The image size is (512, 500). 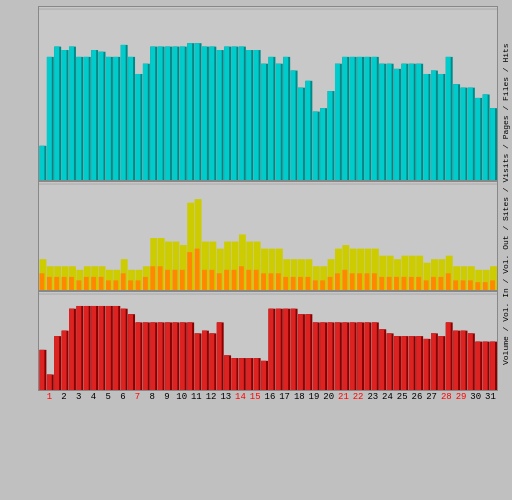 What do you see at coordinates (78, 397) in the screenshot?
I see `x-label-3: 3` at bounding box center [78, 397].